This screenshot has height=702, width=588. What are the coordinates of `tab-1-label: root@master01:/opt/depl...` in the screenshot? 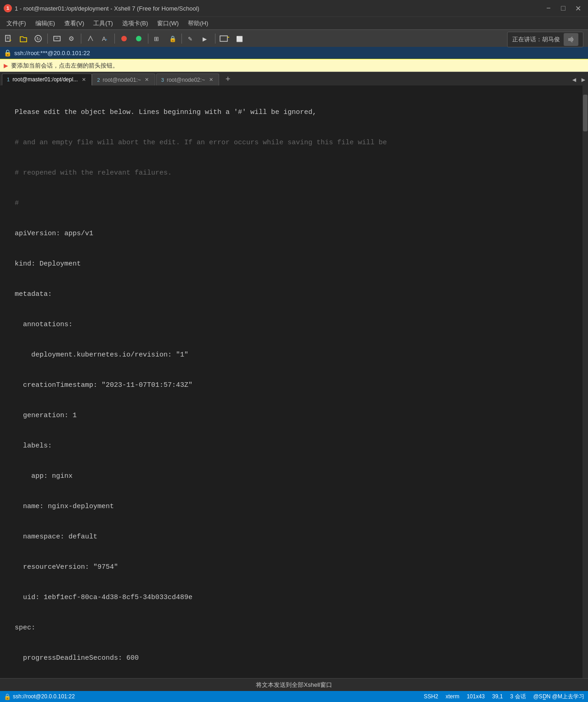 It's located at (45, 79).